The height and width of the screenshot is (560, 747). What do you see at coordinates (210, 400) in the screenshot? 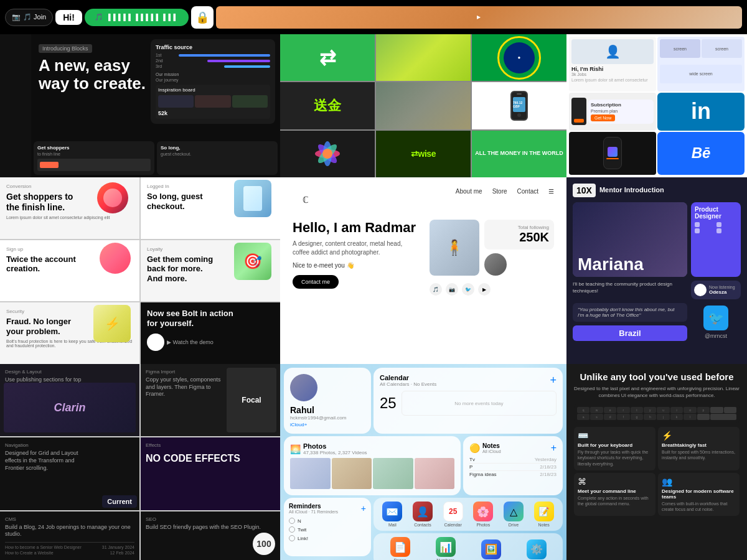
I see `design-cell-figma: Figma Import Copy your styles, component…` at bounding box center [210, 400].